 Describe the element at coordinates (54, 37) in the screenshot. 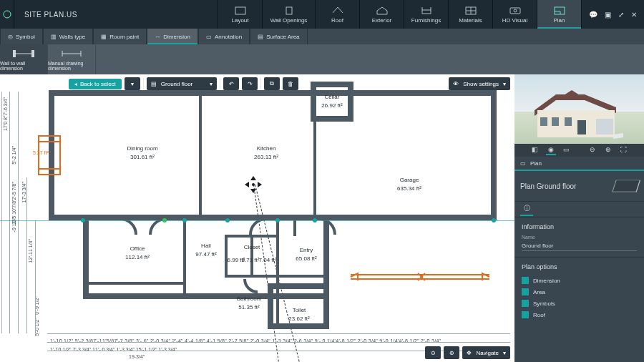

I see `walls-icon: ▥` at that location.